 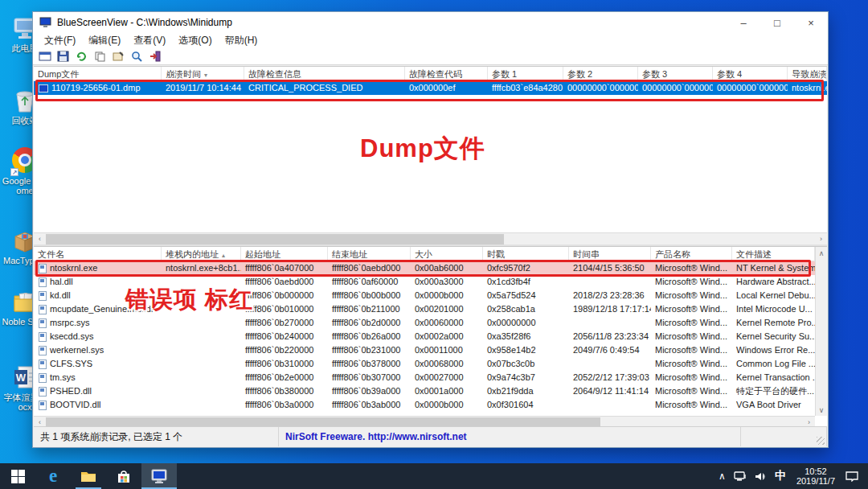 What do you see at coordinates (370, 391) in the screenshot?
I see `cell-to-address: fffff806`0b39a000` at bounding box center [370, 391].